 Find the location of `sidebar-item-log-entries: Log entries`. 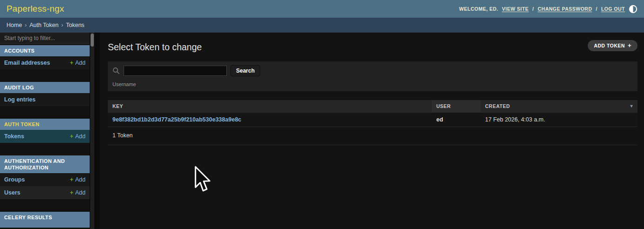

sidebar-item-log-entries: Log entries is located at coordinates (45, 100).